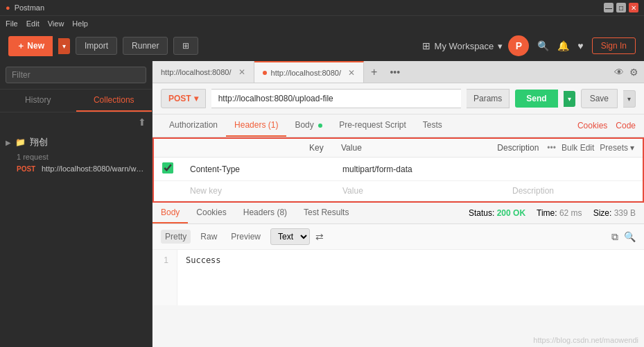 This screenshot has width=644, height=347. What do you see at coordinates (36, 46) in the screenshot?
I see `new-label: New` at bounding box center [36, 46].